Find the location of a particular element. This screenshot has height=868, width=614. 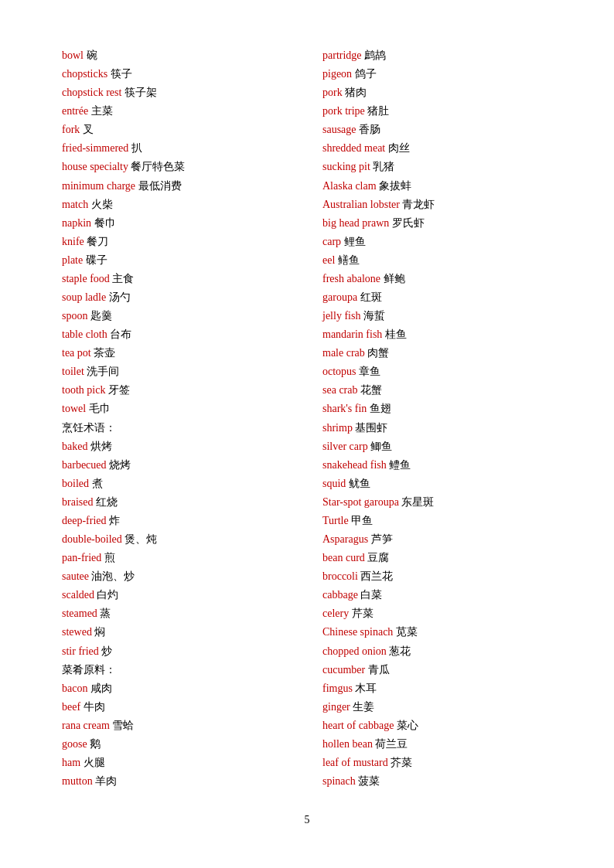

english-term: napkin is located at coordinates (78, 223).